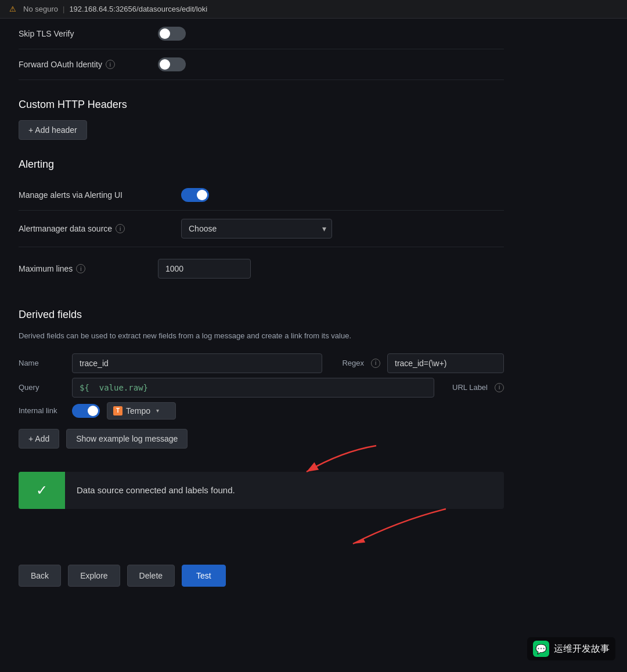 Image resolution: width=627 pixels, height=672 pixels. Describe the element at coordinates (172, 34) in the screenshot. I see `skip-tls-toggle` at that location.